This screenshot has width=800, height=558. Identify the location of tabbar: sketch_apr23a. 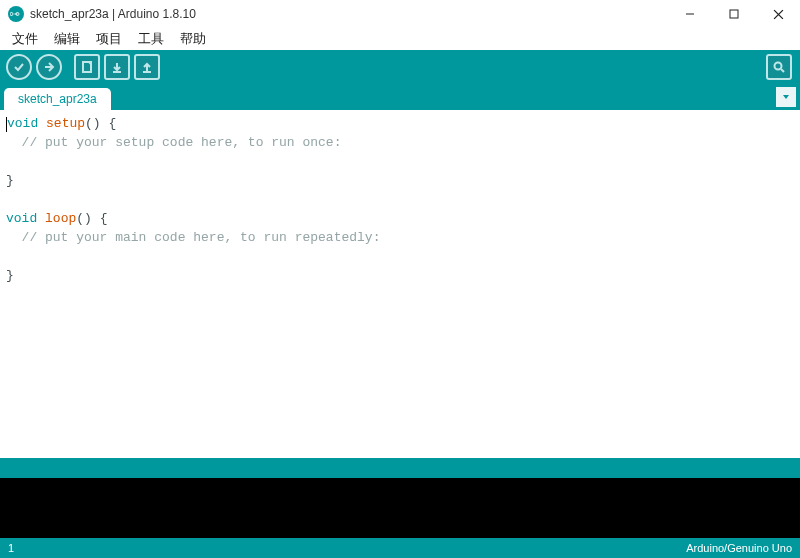
(400, 97).